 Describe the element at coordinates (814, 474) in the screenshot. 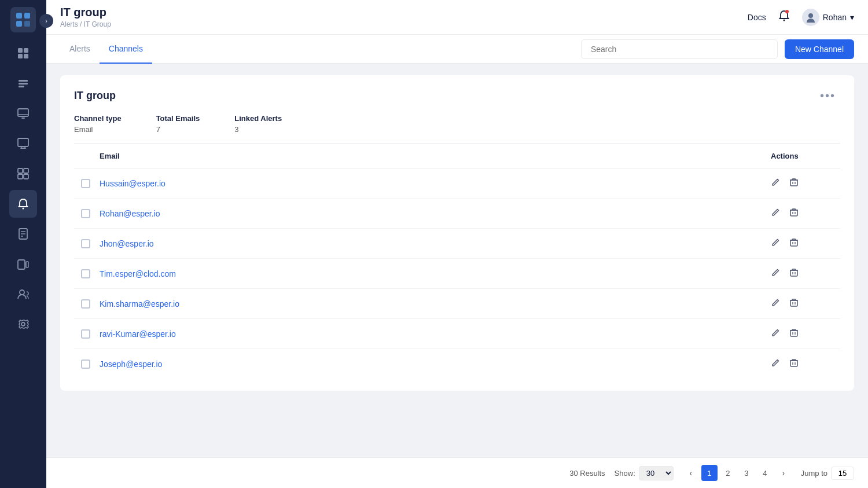

I see `jump-to-label: Jump to` at that location.